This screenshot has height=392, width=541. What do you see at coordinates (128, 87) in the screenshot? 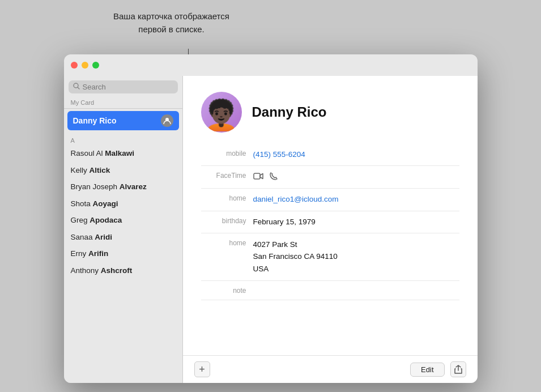
I see `search-input` at bounding box center [128, 87].